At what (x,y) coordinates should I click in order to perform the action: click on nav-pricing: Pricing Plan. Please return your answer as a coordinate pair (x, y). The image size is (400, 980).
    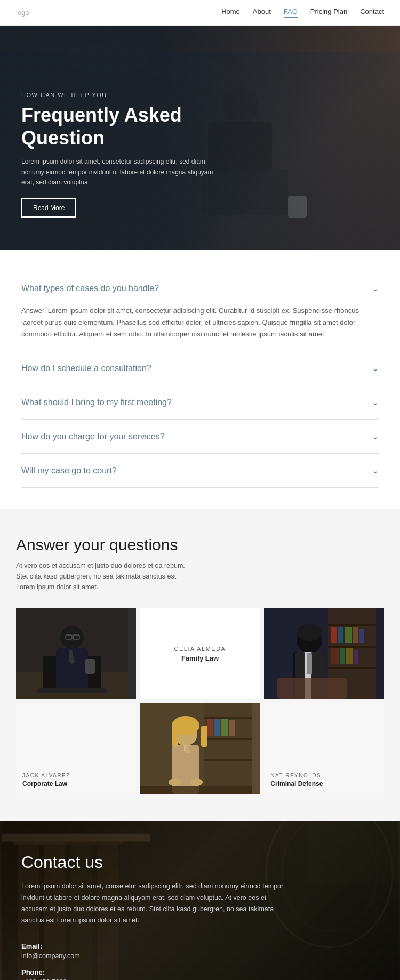
    Looking at the image, I should click on (329, 13).